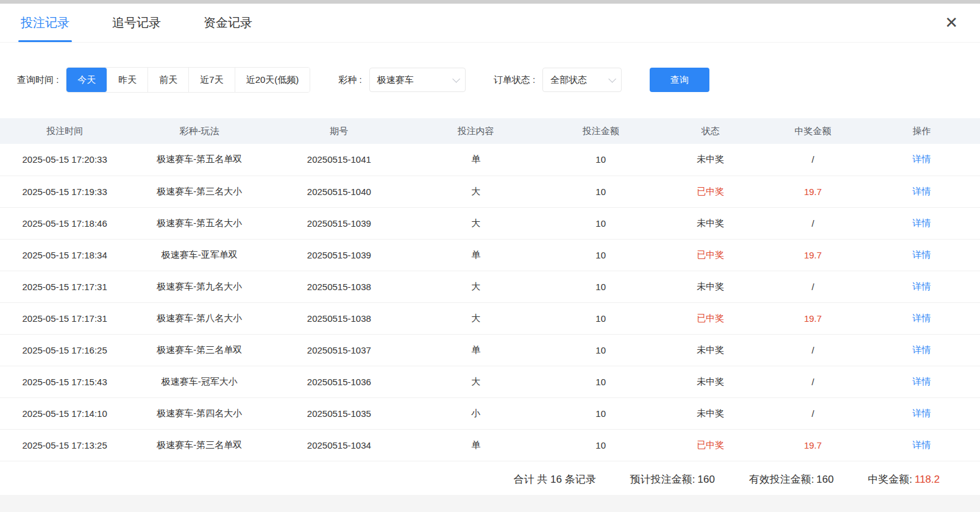 This screenshot has height=512, width=980. What do you see at coordinates (168, 80) in the screenshot?
I see `time-filter-day-before: 前天` at bounding box center [168, 80].